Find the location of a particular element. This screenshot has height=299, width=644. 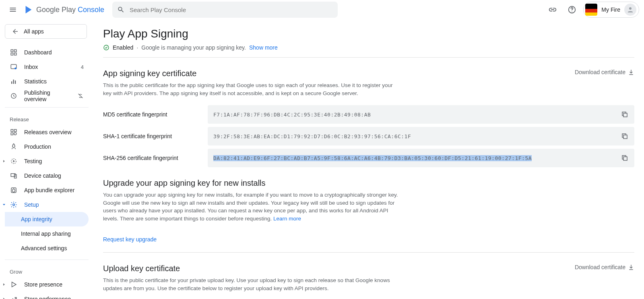

learn-more-link: Learn more is located at coordinates (287, 218).